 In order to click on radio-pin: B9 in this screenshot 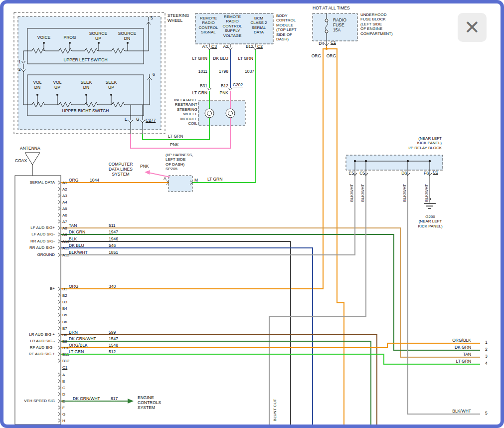, I will do `click(65, 341)`.